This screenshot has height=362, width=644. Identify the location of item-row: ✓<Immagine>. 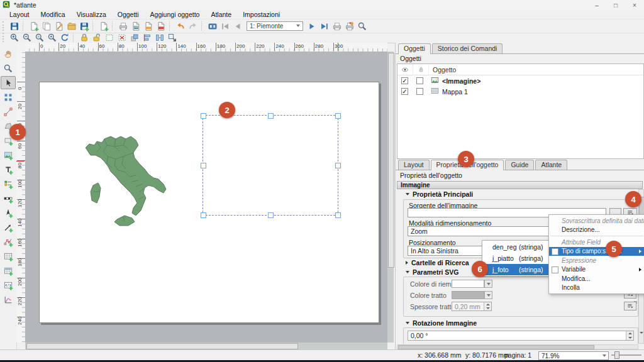
(521, 80).